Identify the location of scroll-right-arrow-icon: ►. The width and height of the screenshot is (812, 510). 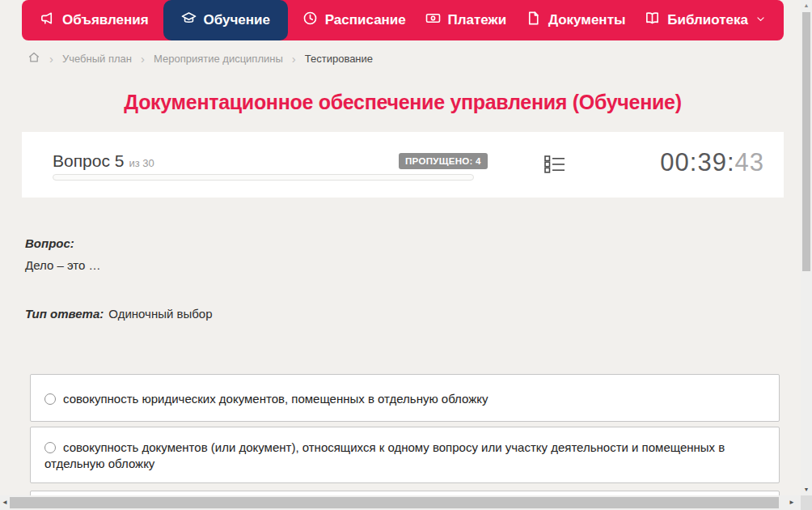
(792, 503).